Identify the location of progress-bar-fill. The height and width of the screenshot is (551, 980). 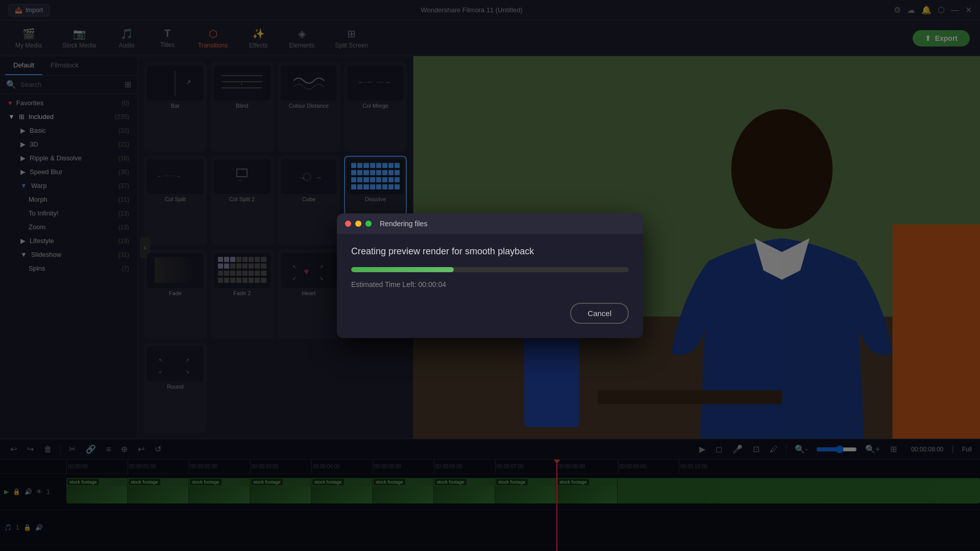
(402, 270).